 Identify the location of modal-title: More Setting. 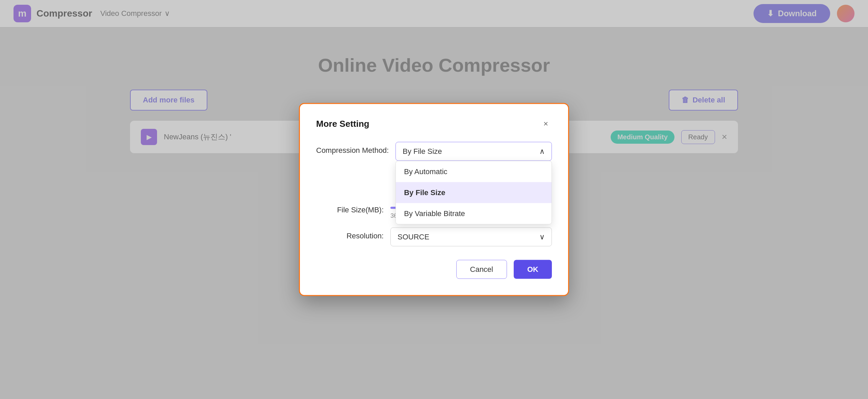
(342, 124).